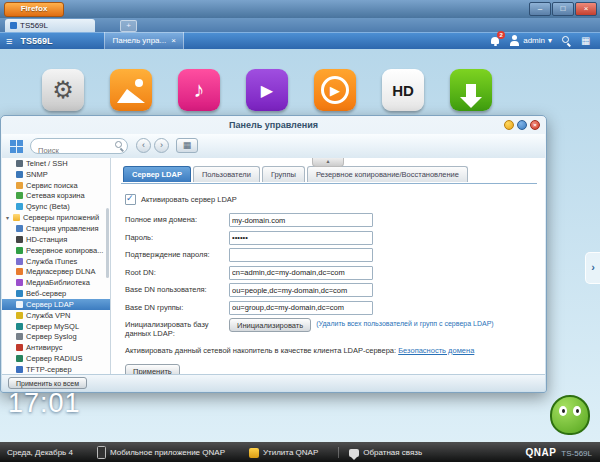  I want to click on tab-ldap-server: Сервер LDAP, so click(157, 174).